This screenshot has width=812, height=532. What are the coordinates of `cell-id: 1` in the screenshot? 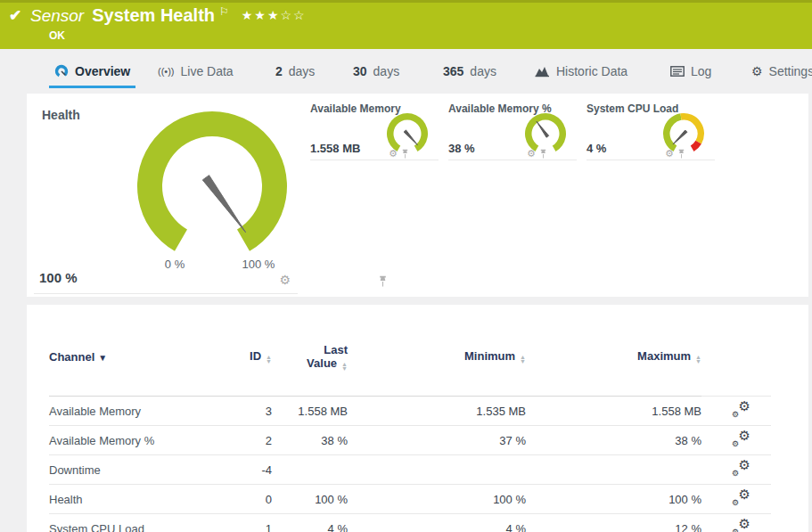 It's located at (245, 523).